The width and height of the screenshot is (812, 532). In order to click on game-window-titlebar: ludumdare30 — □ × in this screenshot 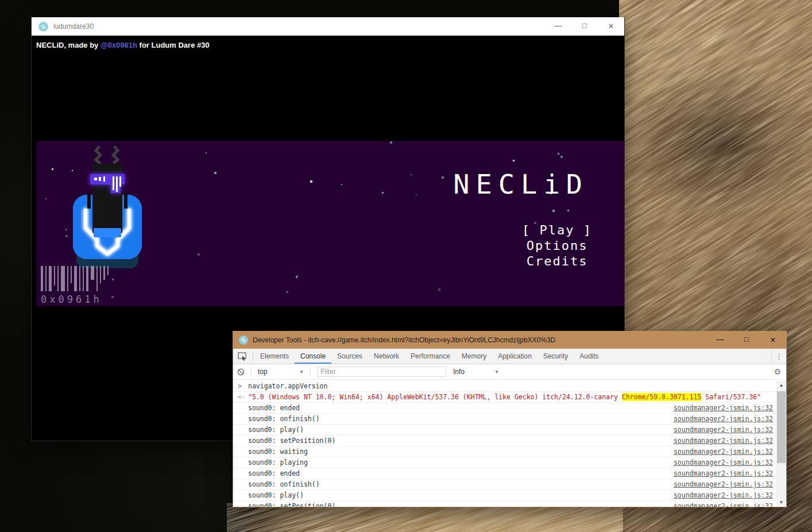, I will do `click(328, 26)`.